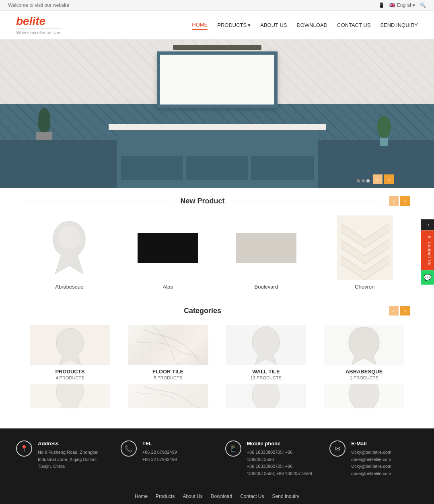  I want to click on products-grid: Abrabesque Alps Boulevard, so click(217, 252).